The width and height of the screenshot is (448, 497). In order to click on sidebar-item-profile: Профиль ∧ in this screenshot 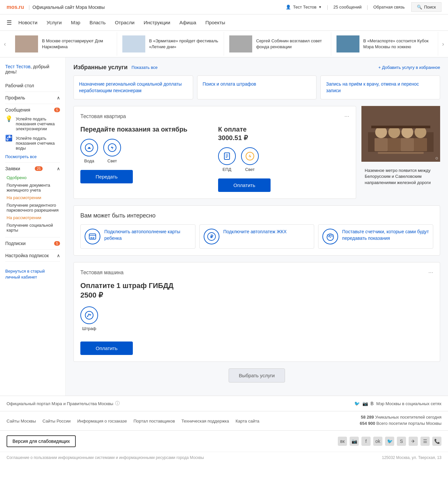, I will do `click(33, 98)`.